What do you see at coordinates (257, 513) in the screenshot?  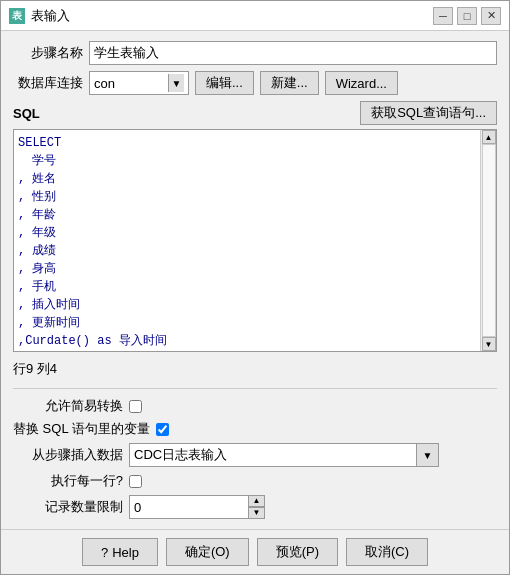 I see `spin-down-button: ▼` at bounding box center [257, 513].